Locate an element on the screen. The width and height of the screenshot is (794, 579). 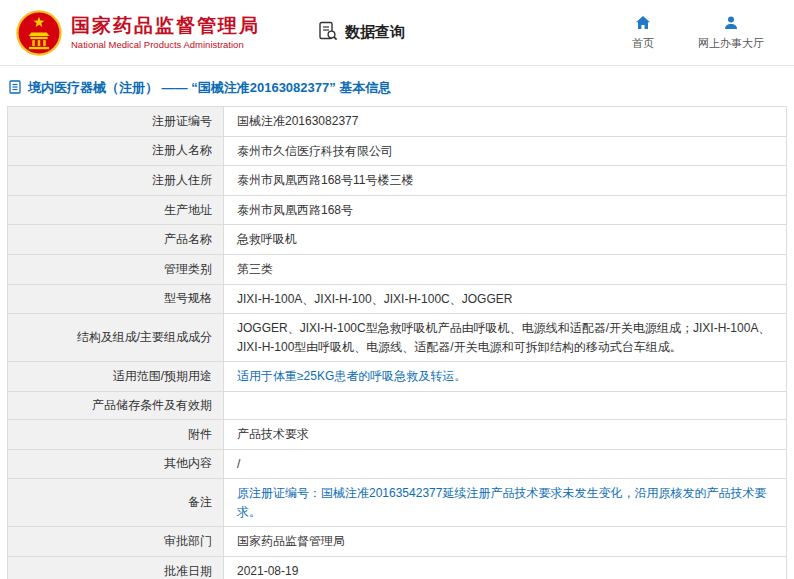
row-value: 产品技术要求 is located at coordinates (506, 434).